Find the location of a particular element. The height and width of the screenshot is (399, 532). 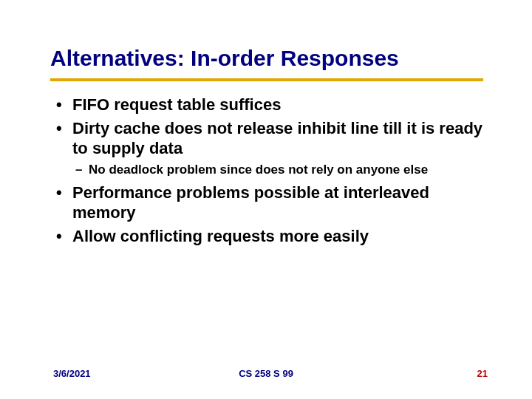

bullet-text: Performance problems possible at interle… is located at coordinates (251, 202).